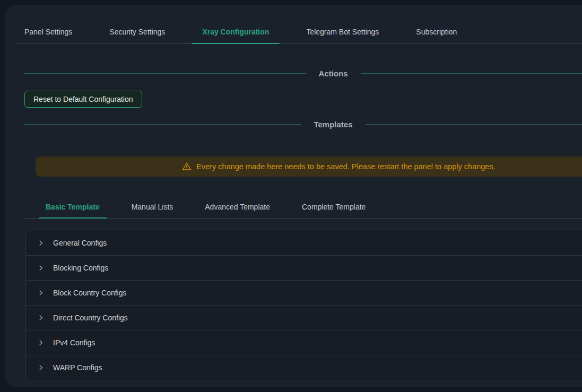 This screenshot has width=582, height=392. What do you see at coordinates (436, 32) in the screenshot?
I see `tab-subscription: Subscription` at bounding box center [436, 32].